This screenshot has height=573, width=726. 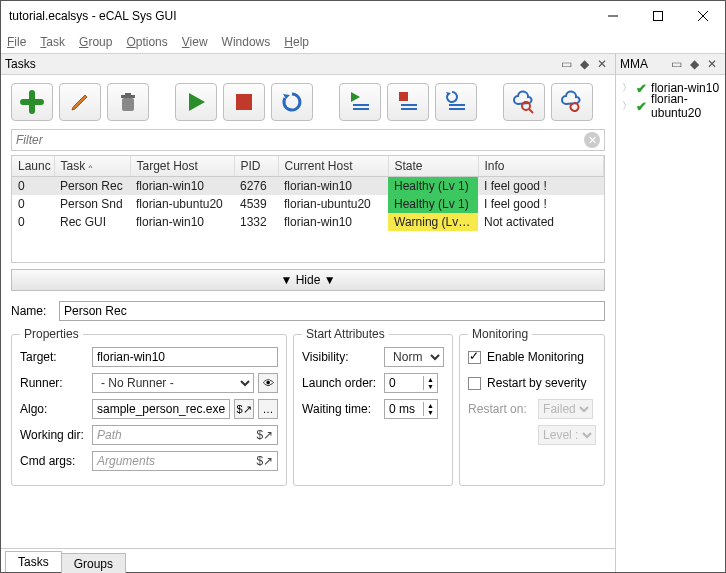 What do you see at coordinates (592, 140) in the screenshot?
I see `clear-filter-icon: ✕` at bounding box center [592, 140].